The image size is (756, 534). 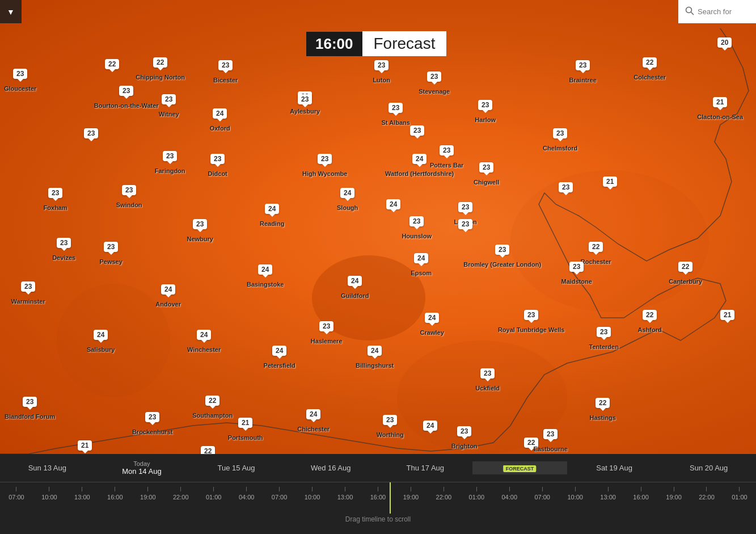 I want to click on header: ▼, so click(x=378, y=11).